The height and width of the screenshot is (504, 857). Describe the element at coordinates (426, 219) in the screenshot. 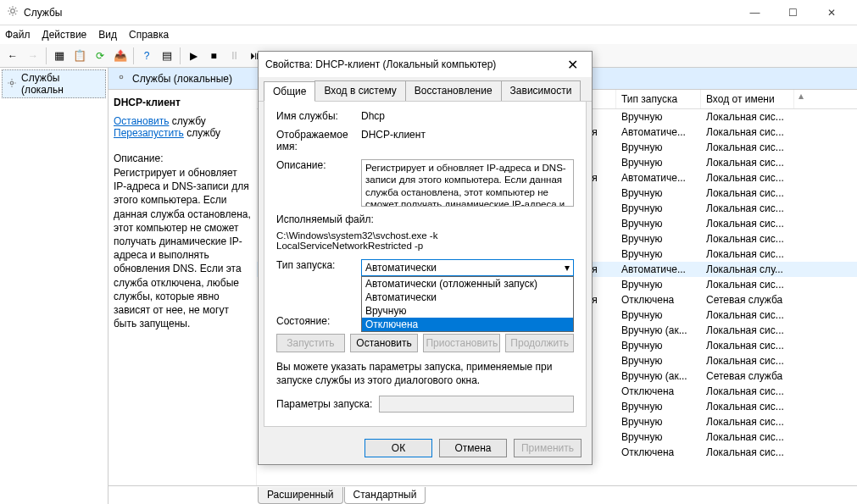

I see `exe-label: Исполняемый файл:` at that location.